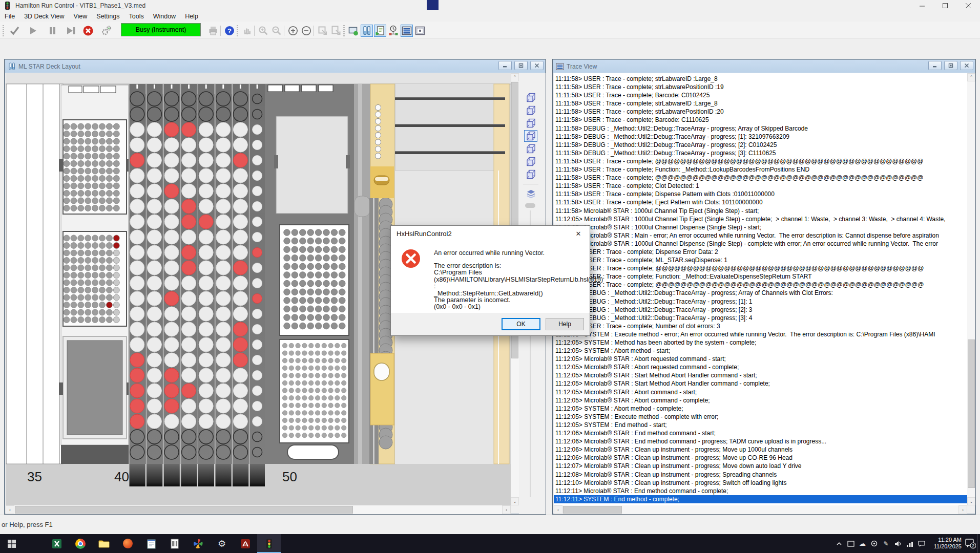 The height and width of the screenshot is (553, 980). Describe the element at coordinates (521, 66) in the screenshot. I see `deck-restore-button` at that location.